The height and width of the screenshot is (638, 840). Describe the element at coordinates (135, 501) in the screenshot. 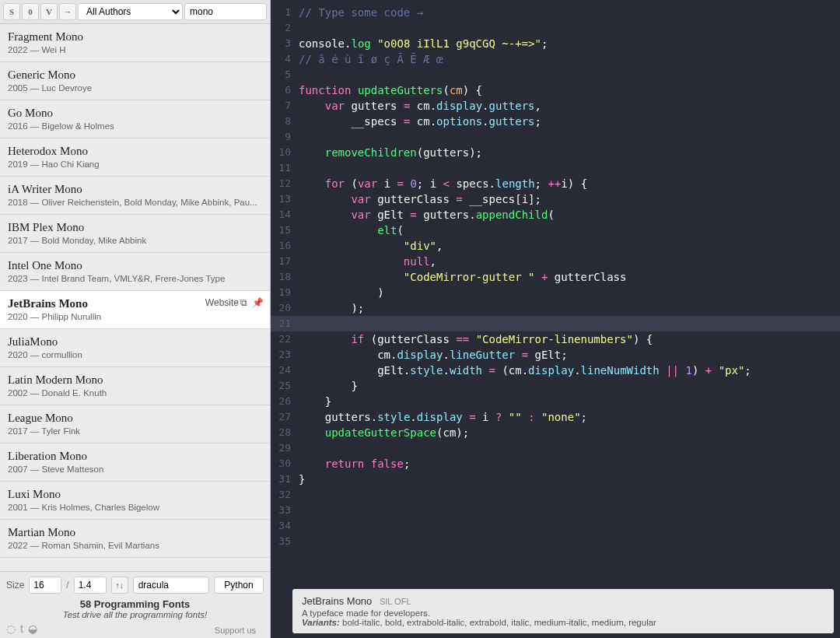

I see `font-item: Luxi Mono 2001 — Kris Holmes, Charles Bi…` at that location.